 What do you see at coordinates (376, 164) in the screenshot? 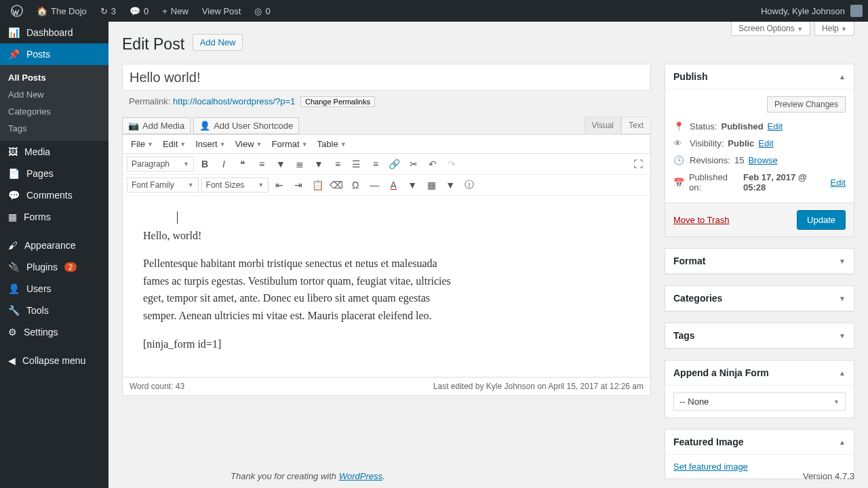
I see `align-right-button: ≡` at bounding box center [376, 164].